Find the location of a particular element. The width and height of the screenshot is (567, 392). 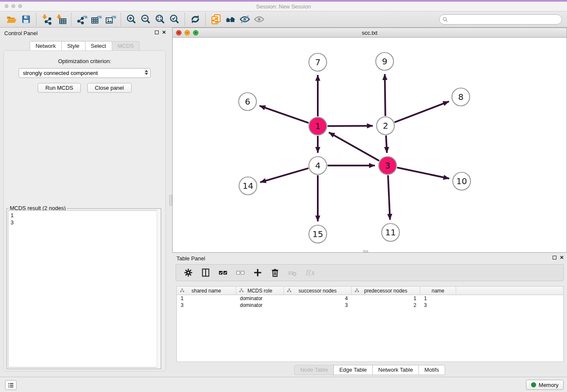

table-row: 1dominator411 is located at coordinates (370, 298).